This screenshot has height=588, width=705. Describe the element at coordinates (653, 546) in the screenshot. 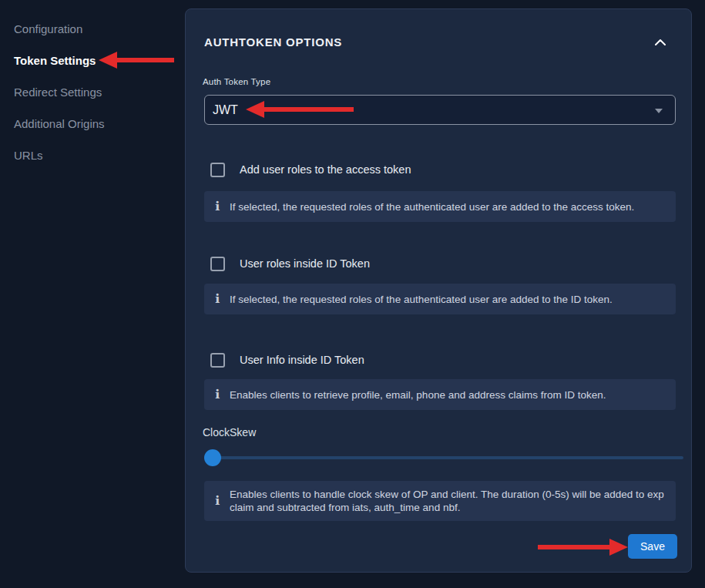

I see `save-button: Save` at that location.